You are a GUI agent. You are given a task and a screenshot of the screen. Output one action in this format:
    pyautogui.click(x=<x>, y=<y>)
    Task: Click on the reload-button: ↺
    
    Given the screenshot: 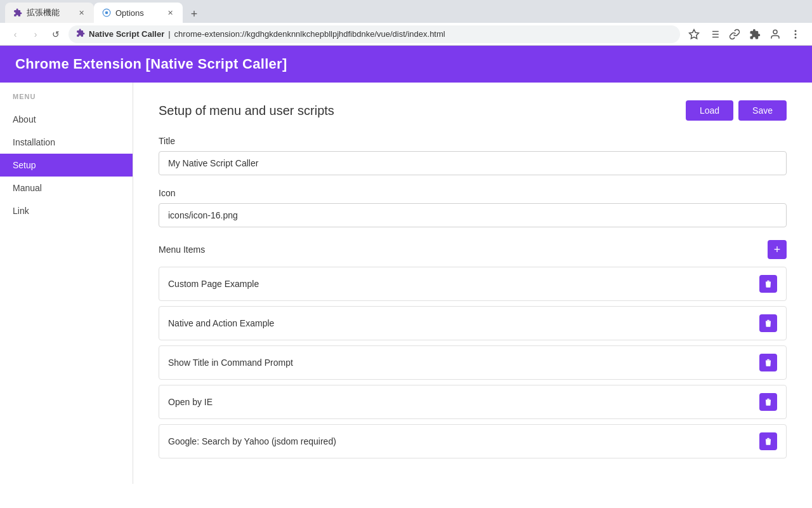 What is the action you would take?
    pyautogui.click(x=56, y=34)
    